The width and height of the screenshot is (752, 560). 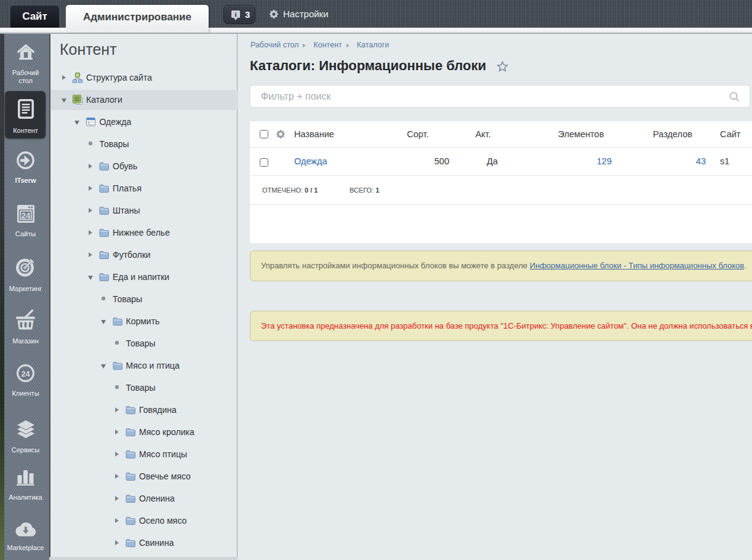 What do you see at coordinates (235, 14) in the screenshot?
I see `svg-text: i` at bounding box center [235, 14].